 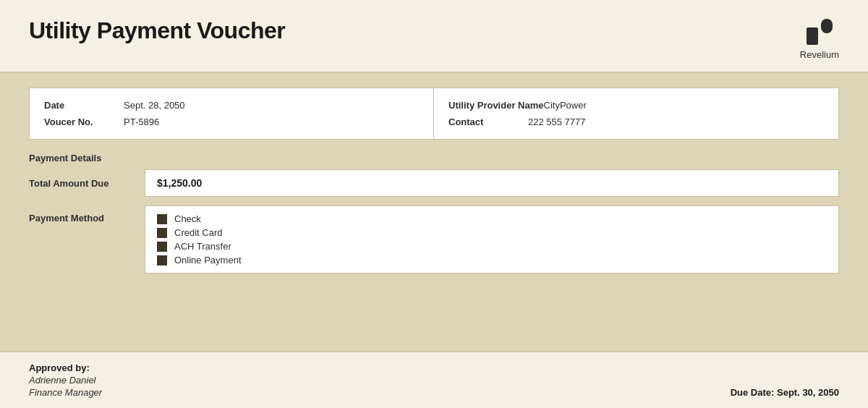 What do you see at coordinates (557, 122) in the screenshot?
I see `contact-value: 222 555 7777` at bounding box center [557, 122].